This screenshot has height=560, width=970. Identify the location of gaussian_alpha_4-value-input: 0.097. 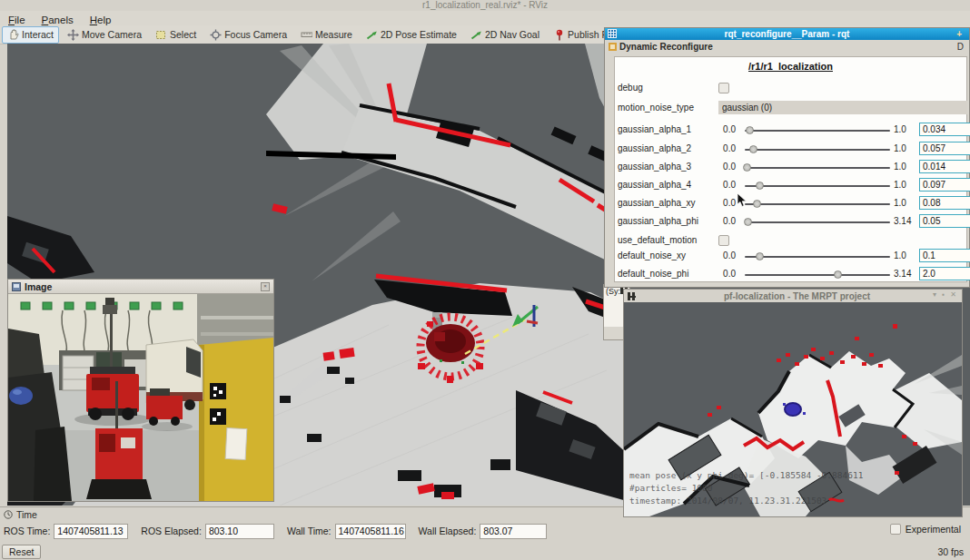
(945, 185).